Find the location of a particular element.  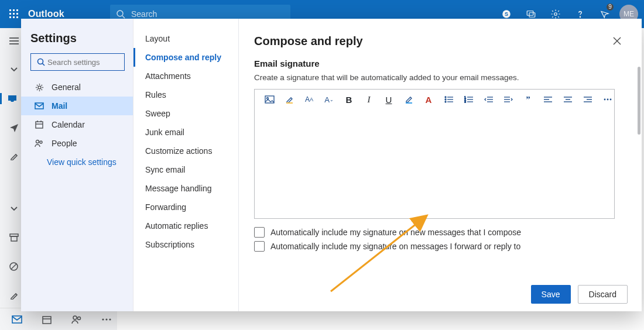

close-button is located at coordinates (617, 41).